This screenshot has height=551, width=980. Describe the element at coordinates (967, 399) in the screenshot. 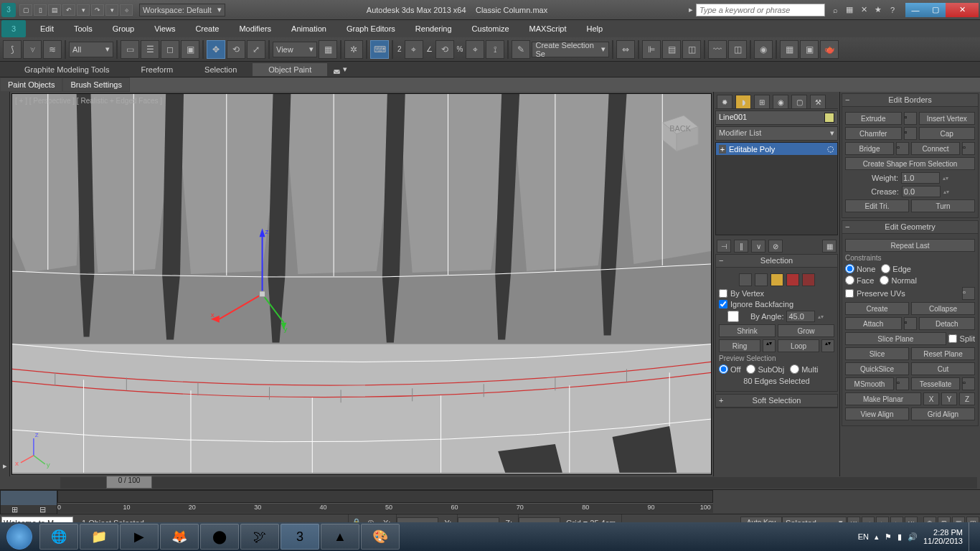

I see `planar-z: Z` at that location.